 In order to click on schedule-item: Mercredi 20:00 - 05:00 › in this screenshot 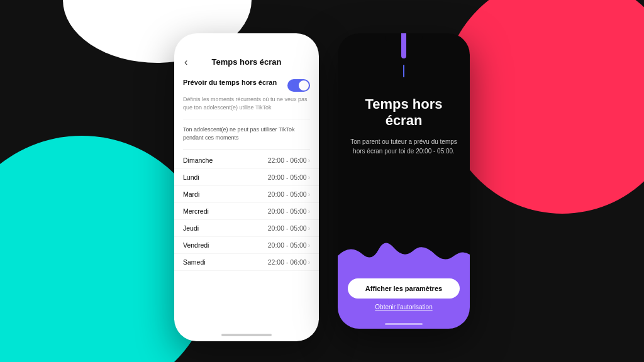, I will do `click(247, 211)`.